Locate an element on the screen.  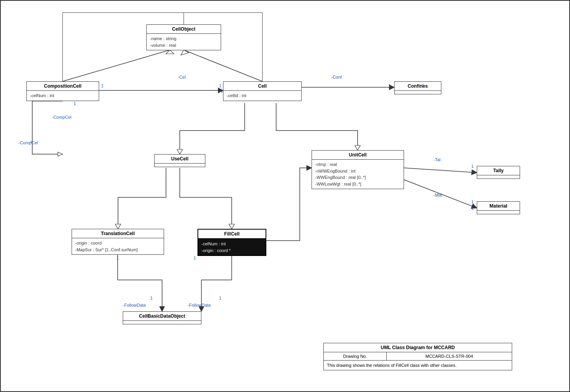
class-cellbasicdataobject: CellBasicDataObject is located at coordinates (162, 318).